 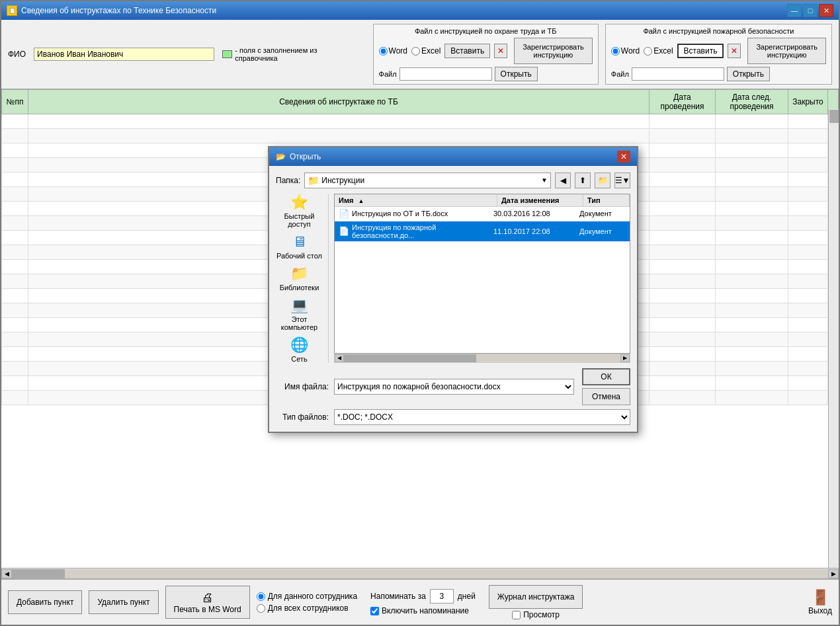 I want to click on sidebar-computer-label: Этот компьютер, so click(x=299, y=323).